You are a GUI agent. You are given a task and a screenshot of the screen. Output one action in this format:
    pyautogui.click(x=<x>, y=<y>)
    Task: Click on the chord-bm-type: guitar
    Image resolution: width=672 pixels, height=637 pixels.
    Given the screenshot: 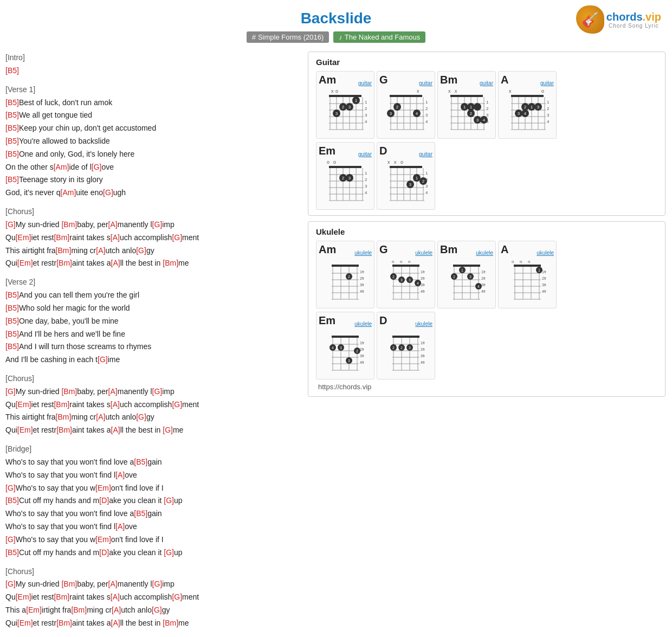 What is the action you would take?
    pyautogui.click(x=487, y=83)
    